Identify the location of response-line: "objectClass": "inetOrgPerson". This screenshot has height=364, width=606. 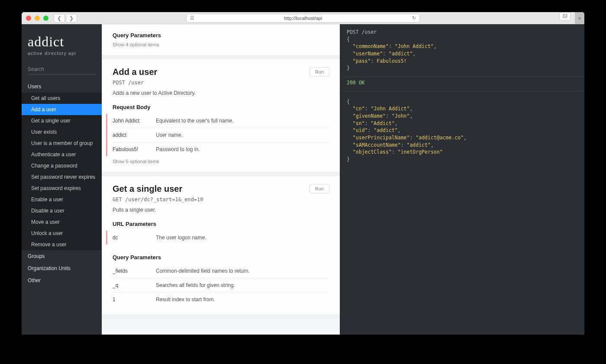
(462, 152).